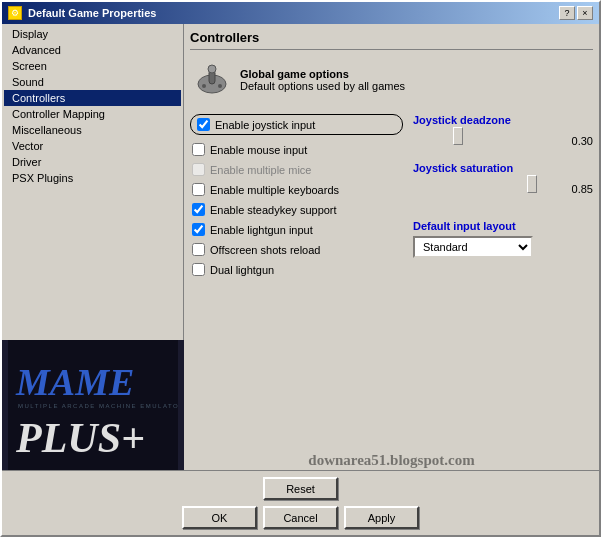 Image resolution: width=601 pixels, height=537 pixels. What do you see at coordinates (92, 130) in the screenshot?
I see `sidebar-item-miscellaneous: Miscellaneous` at bounding box center [92, 130].